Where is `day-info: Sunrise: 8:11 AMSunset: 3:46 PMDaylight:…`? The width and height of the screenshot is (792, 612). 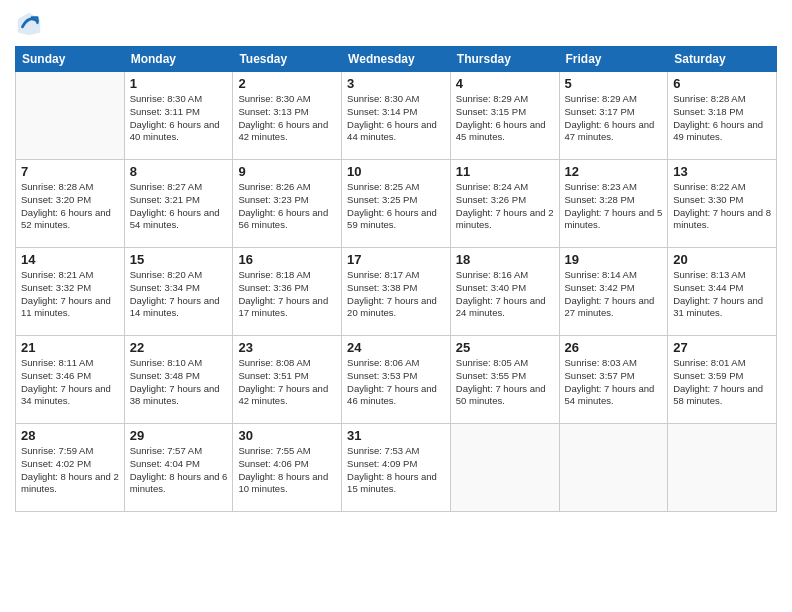
day-info: Sunrise: 8:11 AMSunset: 3:46 PMDaylight:… is located at coordinates (70, 382).